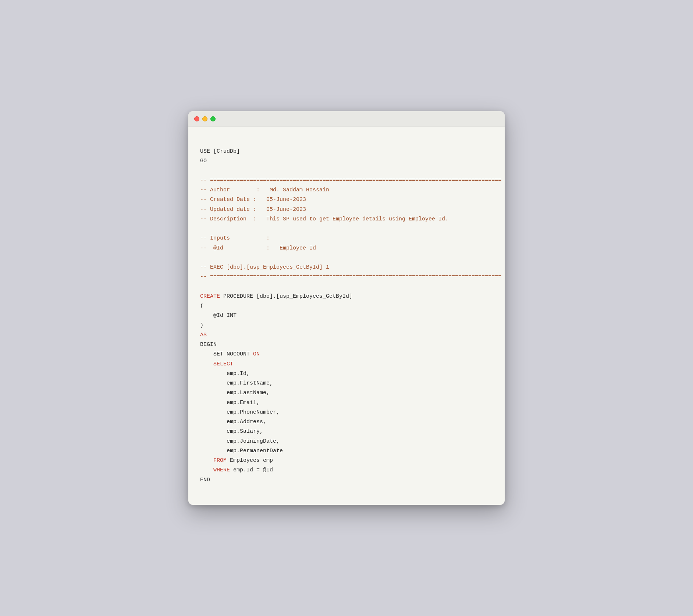 The height and width of the screenshot is (616, 693). I want to click on close-paren: ), so click(202, 325).